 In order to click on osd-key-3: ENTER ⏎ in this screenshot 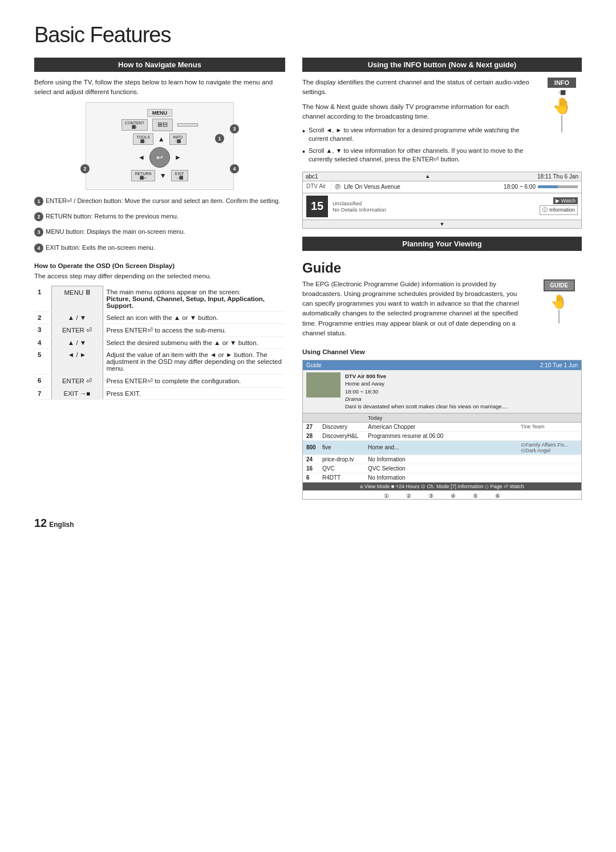, I will do `click(77, 330)`.